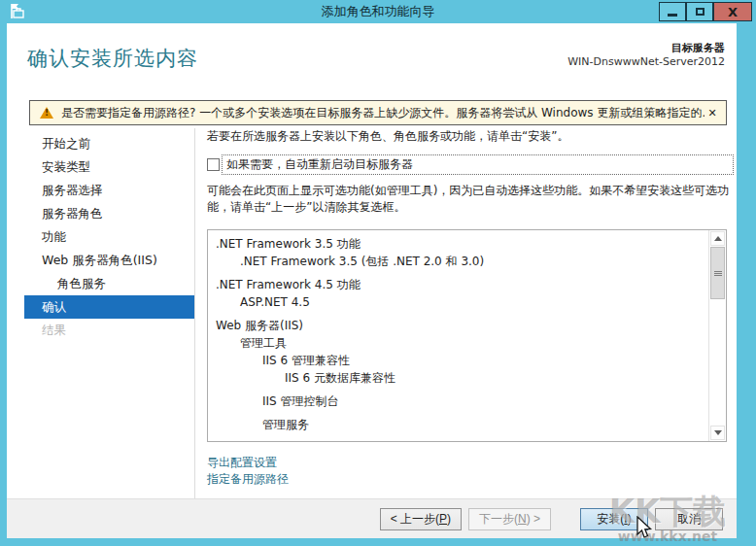 Image resolution: width=756 pixels, height=546 pixels. Describe the element at coordinates (101, 330) in the screenshot. I see `sidebar-item-results: 结果` at that location.